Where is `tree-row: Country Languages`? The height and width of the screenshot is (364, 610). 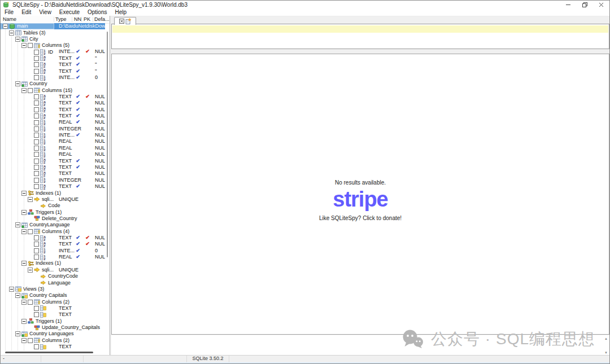 tree-row: Country Languages is located at coordinates (53, 334).